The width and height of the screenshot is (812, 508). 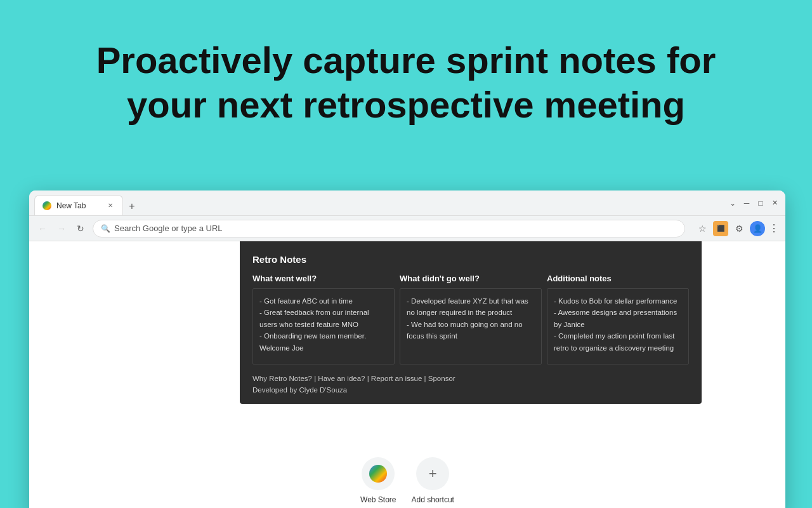 I want to click on col-header-3: Additional notes, so click(x=618, y=278).